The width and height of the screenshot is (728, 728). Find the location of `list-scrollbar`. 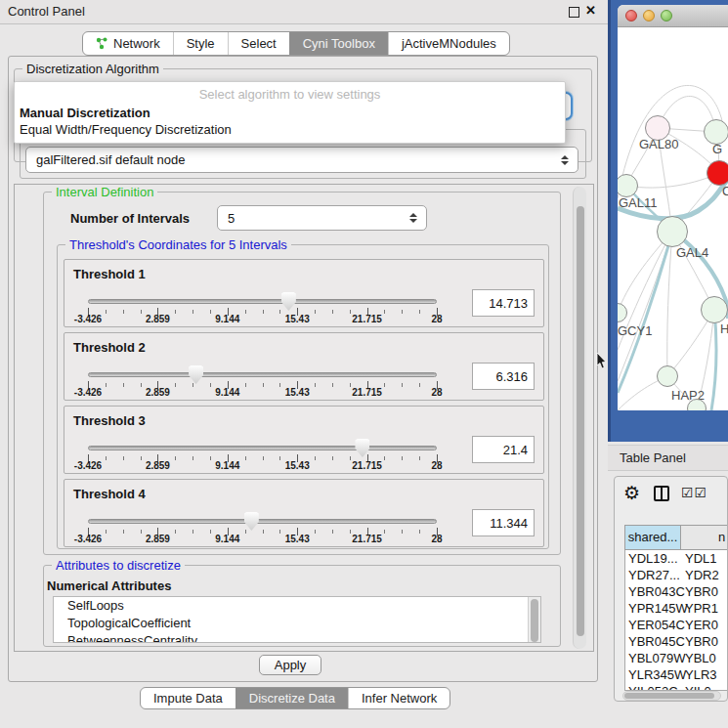

list-scrollbar is located at coordinates (534, 620).